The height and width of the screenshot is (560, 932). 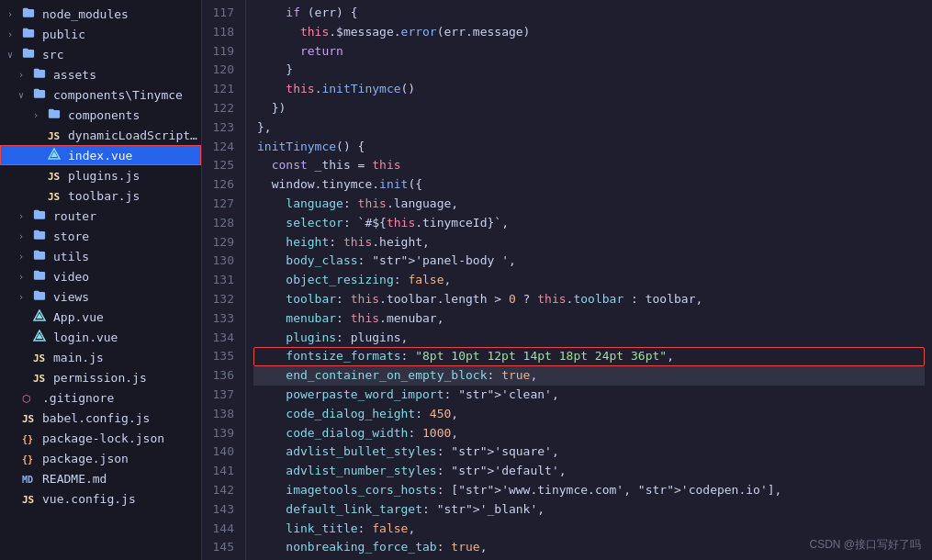 What do you see at coordinates (590, 490) in the screenshot?
I see `code-line: imagetools_cors_hosts: ["str">'www.tinym…` at bounding box center [590, 490].